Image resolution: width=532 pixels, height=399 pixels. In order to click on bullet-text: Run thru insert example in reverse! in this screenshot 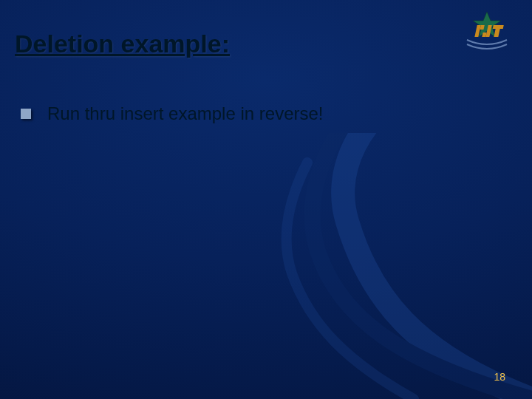, I will do `click(185, 114)`.